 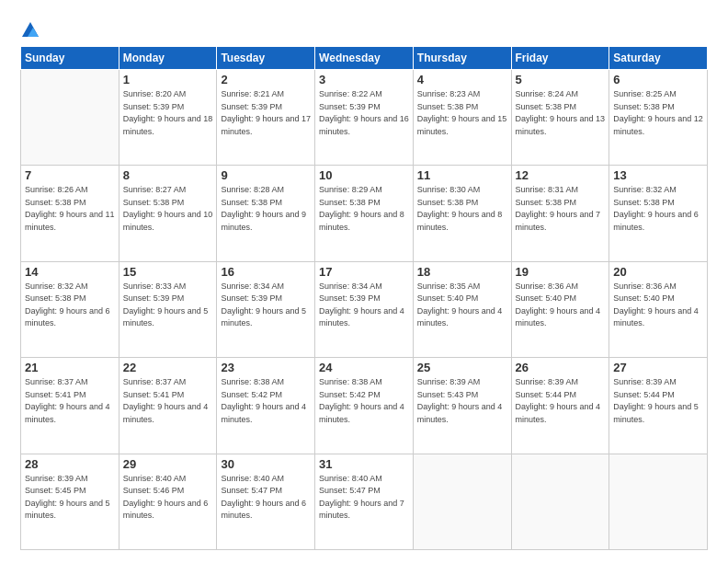 I want to click on day-number: 25, so click(x=462, y=368).